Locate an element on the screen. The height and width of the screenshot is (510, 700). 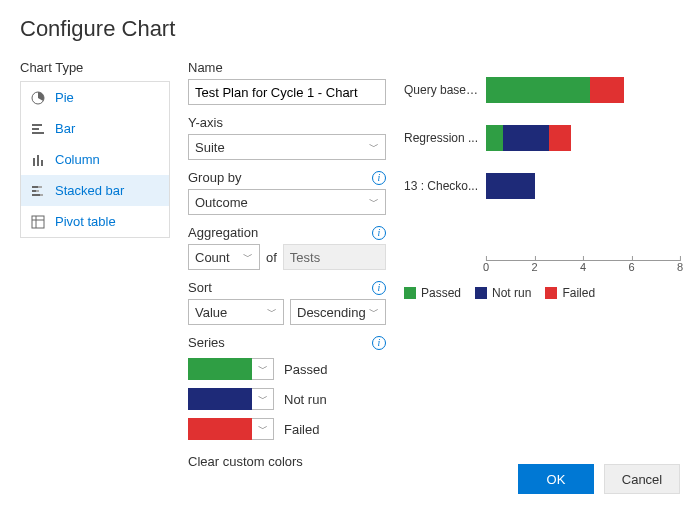
yaxis-select: Suite ﹀ is located at coordinates (287, 147).